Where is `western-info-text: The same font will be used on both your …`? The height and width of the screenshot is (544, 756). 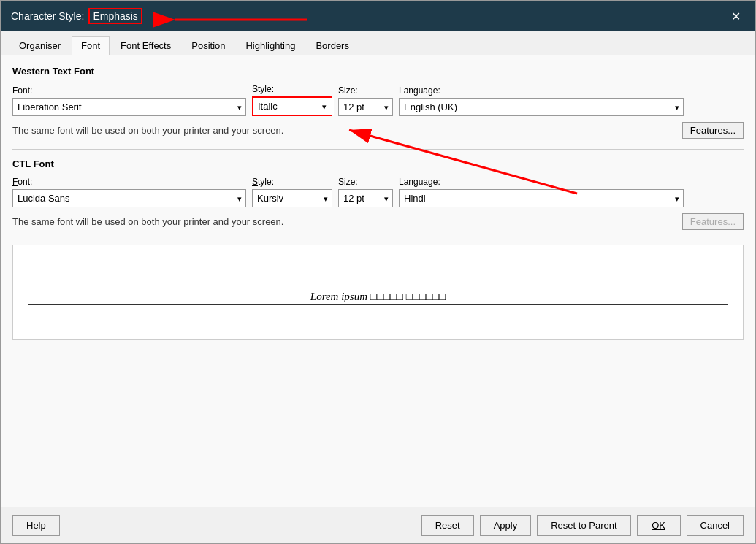
western-info-text: The same font will be used on both your … is located at coordinates (148, 130).